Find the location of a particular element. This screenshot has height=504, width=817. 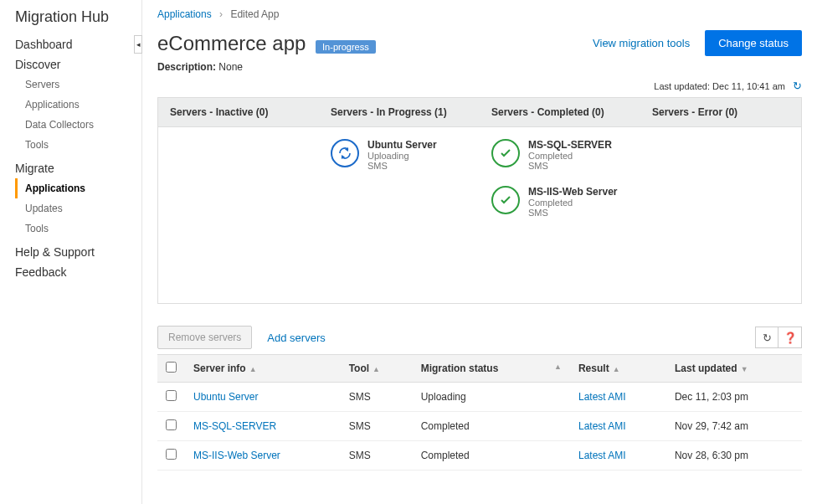

last-updated-label: Last updated: is located at coordinates (681, 86).